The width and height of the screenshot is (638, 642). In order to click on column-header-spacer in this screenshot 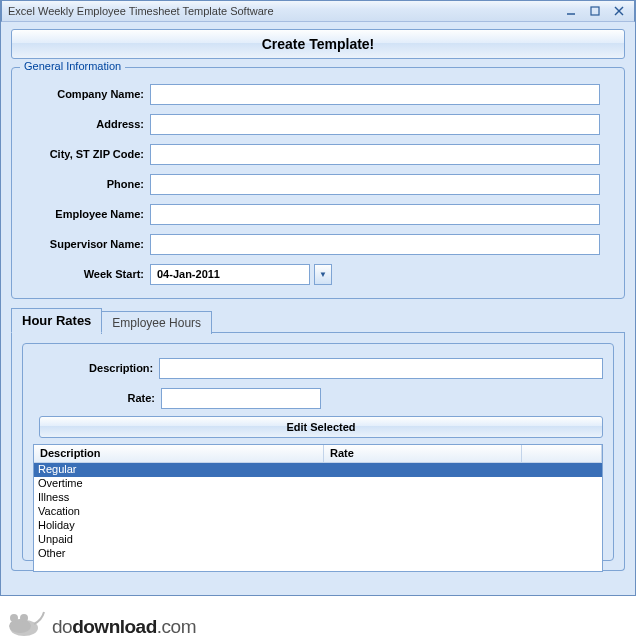, I will do `click(562, 454)`.